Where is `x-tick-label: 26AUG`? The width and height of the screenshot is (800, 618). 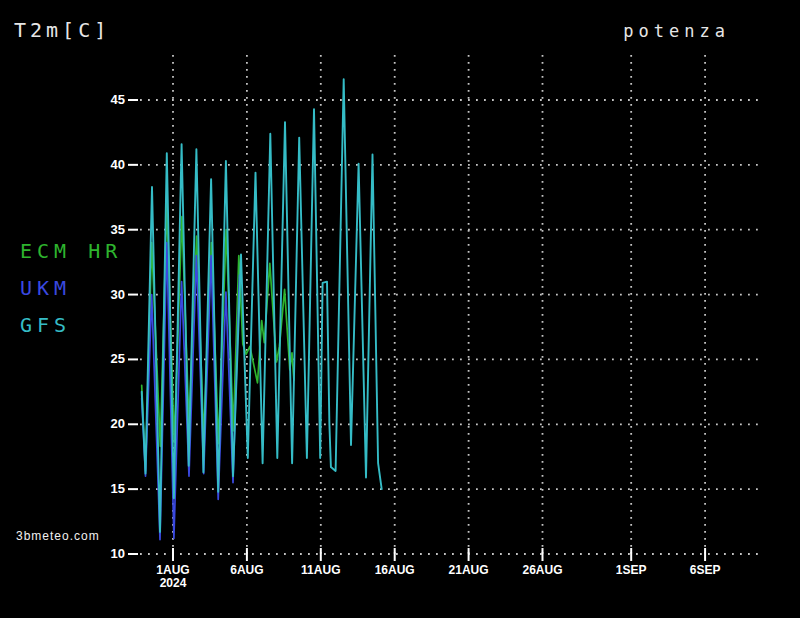 x-tick-label: 26AUG is located at coordinates (542, 570).